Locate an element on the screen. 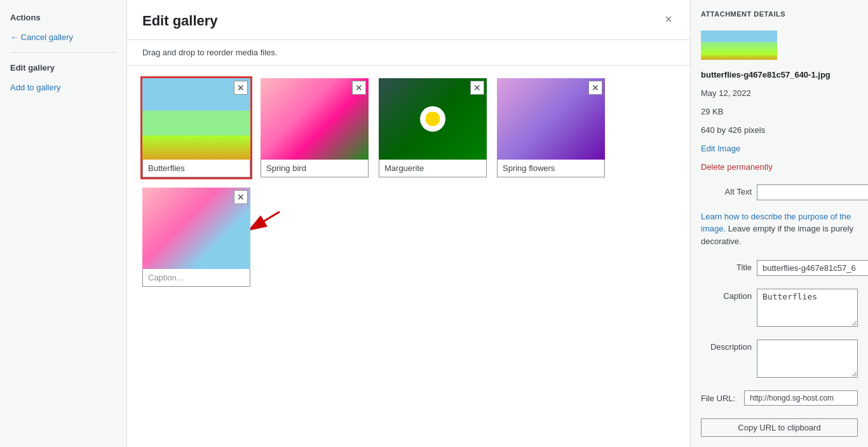  drag-hint: Drag and drop to reorder media files. is located at coordinates (409, 53).